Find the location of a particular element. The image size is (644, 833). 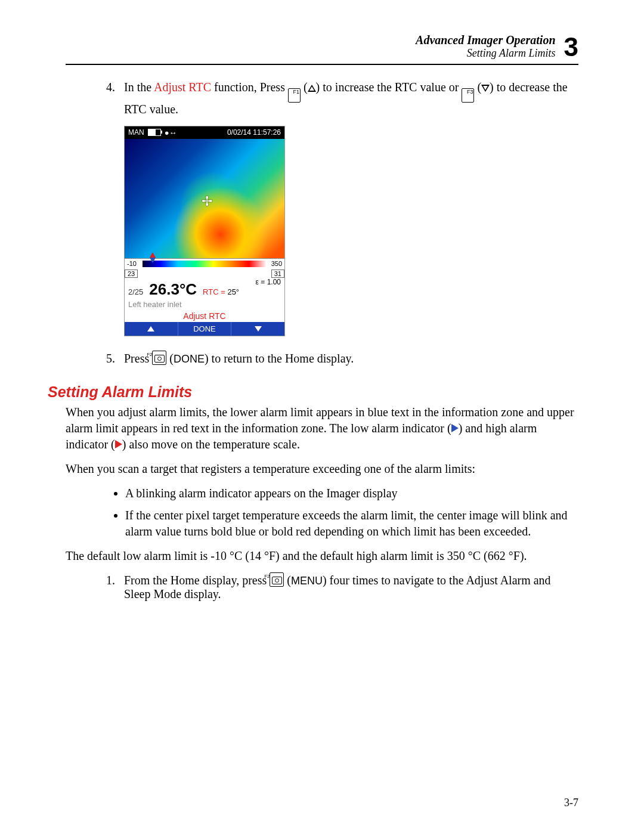

menu-label: MENU is located at coordinates (306, 581).